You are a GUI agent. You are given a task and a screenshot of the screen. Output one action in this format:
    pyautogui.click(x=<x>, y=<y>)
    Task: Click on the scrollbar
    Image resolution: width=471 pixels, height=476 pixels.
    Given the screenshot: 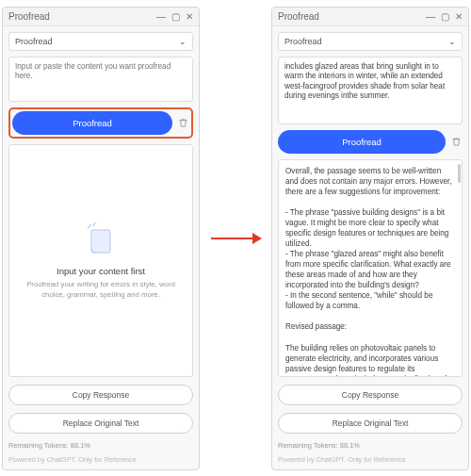 What is the action you would take?
    pyautogui.click(x=460, y=173)
    